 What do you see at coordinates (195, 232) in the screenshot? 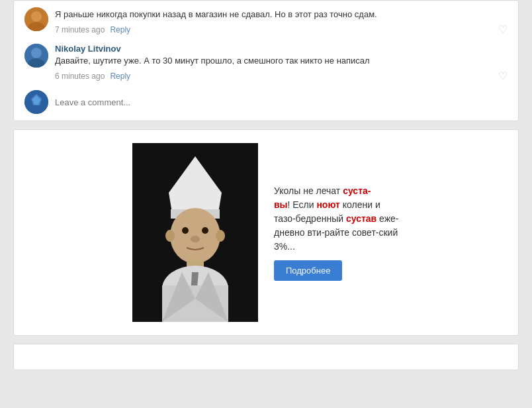
I see `ad-image` at bounding box center [195, 232].